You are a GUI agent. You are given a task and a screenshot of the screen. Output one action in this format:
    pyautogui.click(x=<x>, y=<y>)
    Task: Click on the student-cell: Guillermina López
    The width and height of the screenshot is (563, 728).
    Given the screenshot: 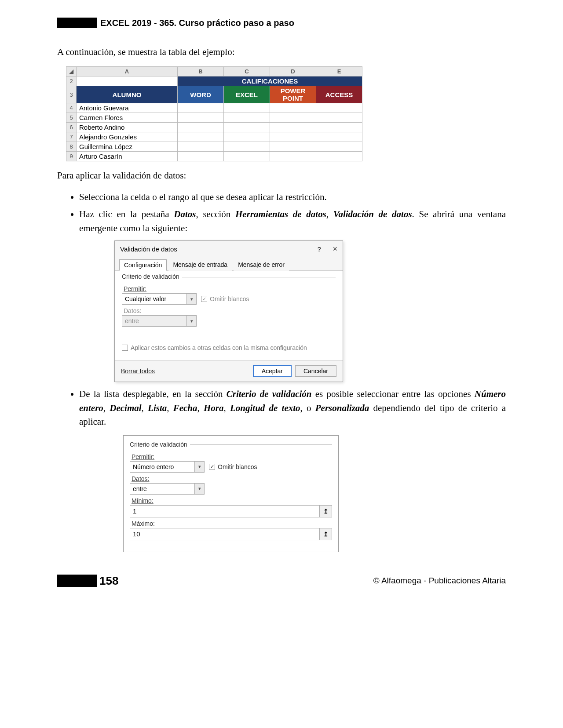 What is the action you would take?
    pyautogui.click(x=127, y=147)
    